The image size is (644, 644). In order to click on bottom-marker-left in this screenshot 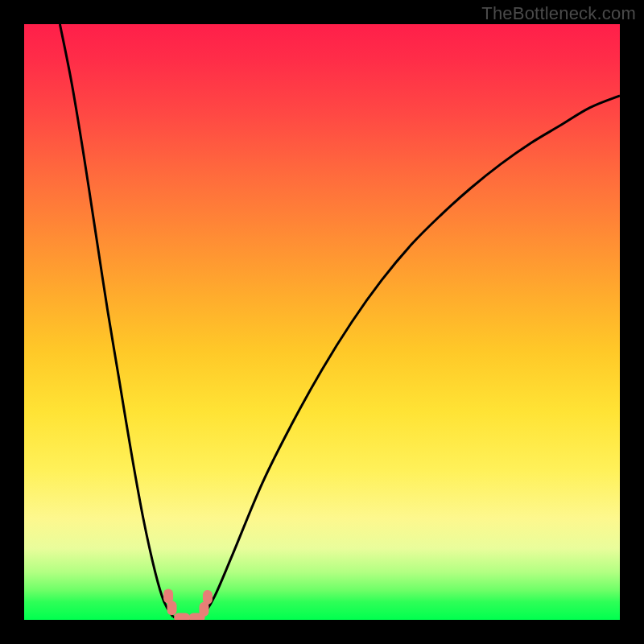, I will do `click(182, 617)`.